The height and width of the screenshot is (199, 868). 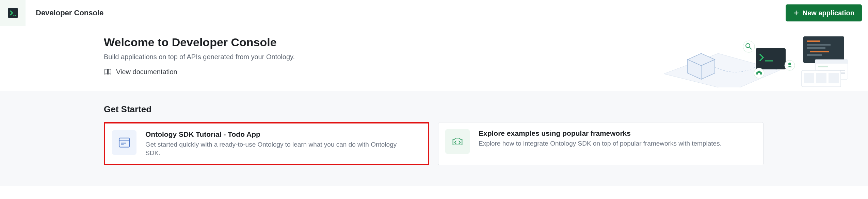 What do you see at coordinates (69, 13) in the screenshot?
I see `app-title: Developer Console` at bounding box center [69, 13].